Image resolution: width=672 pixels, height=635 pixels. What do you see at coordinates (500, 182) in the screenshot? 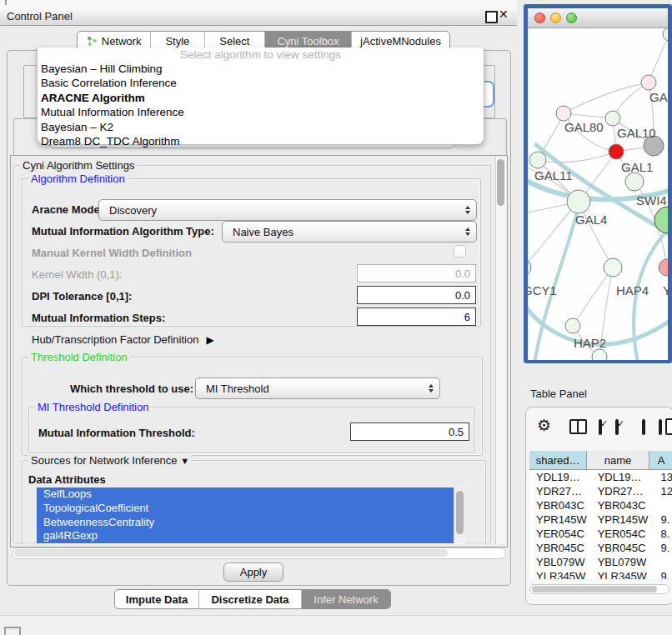
I see `settings-vertical-scrollbar-thumb` at bounding box center [500, 182].